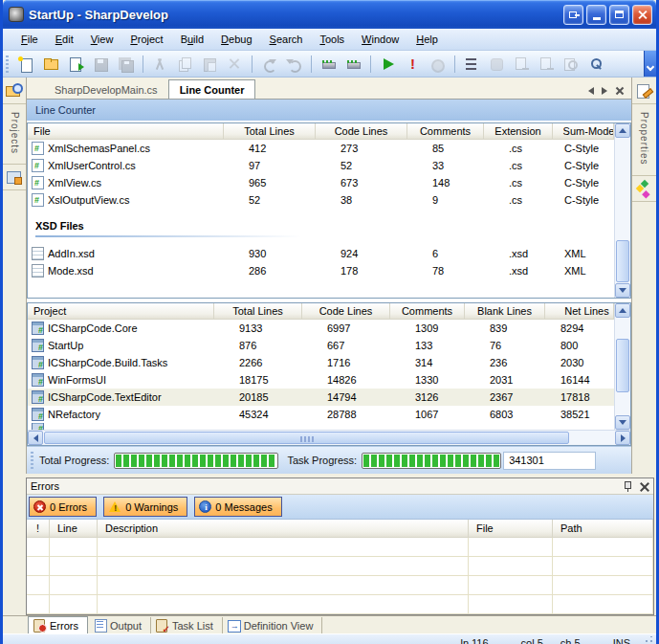  What do you see at coordinates (580, 312) in the screenshot?
I see `column-header-net-lines: Net Lines` at bounding box center [580, 312].